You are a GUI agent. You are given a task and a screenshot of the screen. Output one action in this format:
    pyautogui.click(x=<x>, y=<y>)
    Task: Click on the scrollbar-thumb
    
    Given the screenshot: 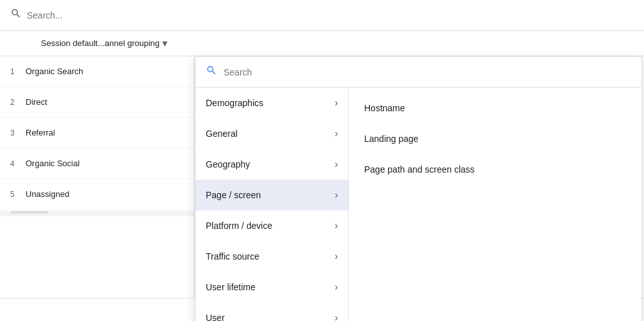 What is the action you would take?
    pyautogui.click(x=29, y=212)
    